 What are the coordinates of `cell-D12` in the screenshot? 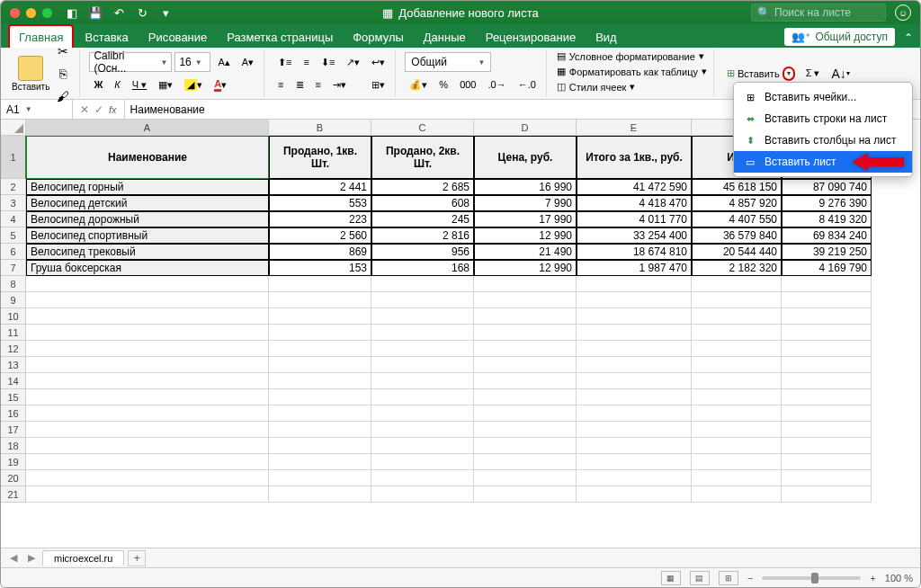 It's located at (525, 349).